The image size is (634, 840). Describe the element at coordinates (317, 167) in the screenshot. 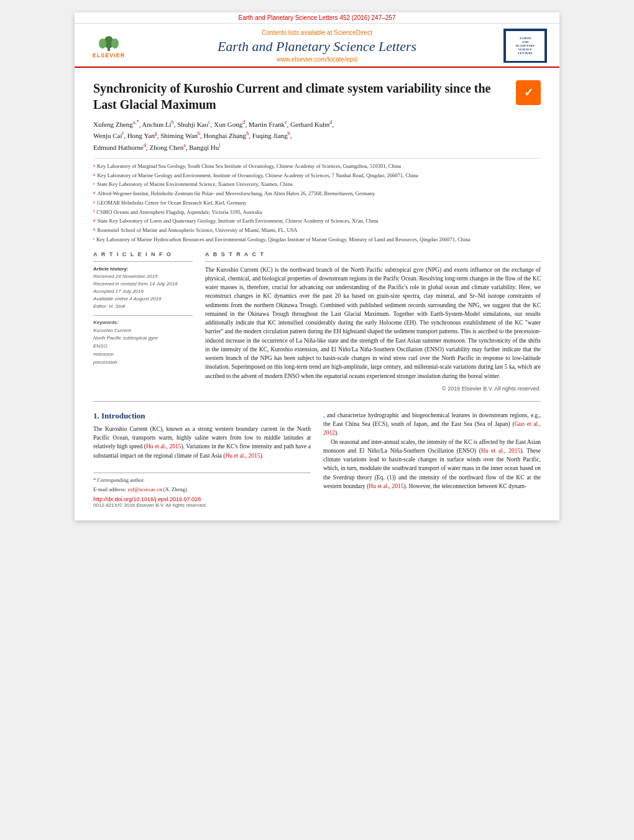

I see `affil-a: aKey Laboratory of Marginal Sea Geology,…` at that location.